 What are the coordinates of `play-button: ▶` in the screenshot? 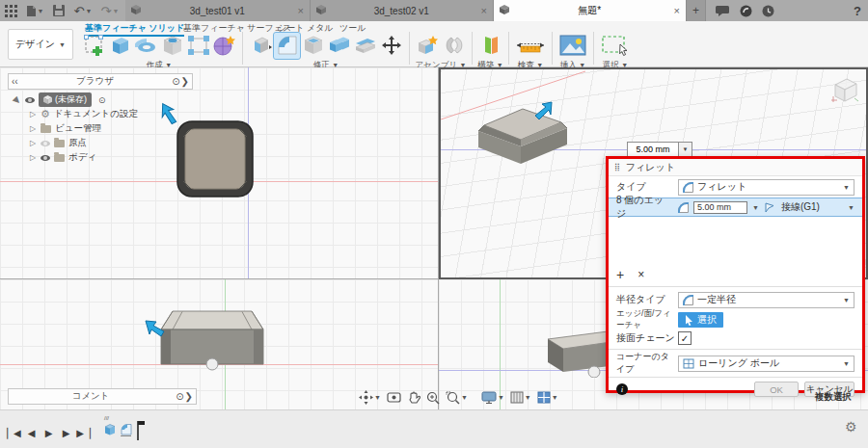 It's located at (48, 434).